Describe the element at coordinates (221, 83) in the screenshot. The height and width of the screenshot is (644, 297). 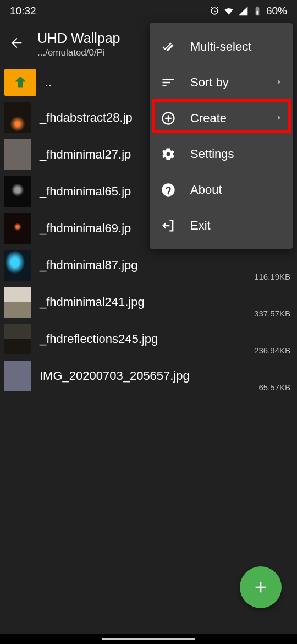
I see `menu-sort-by: Sort by` at that location.